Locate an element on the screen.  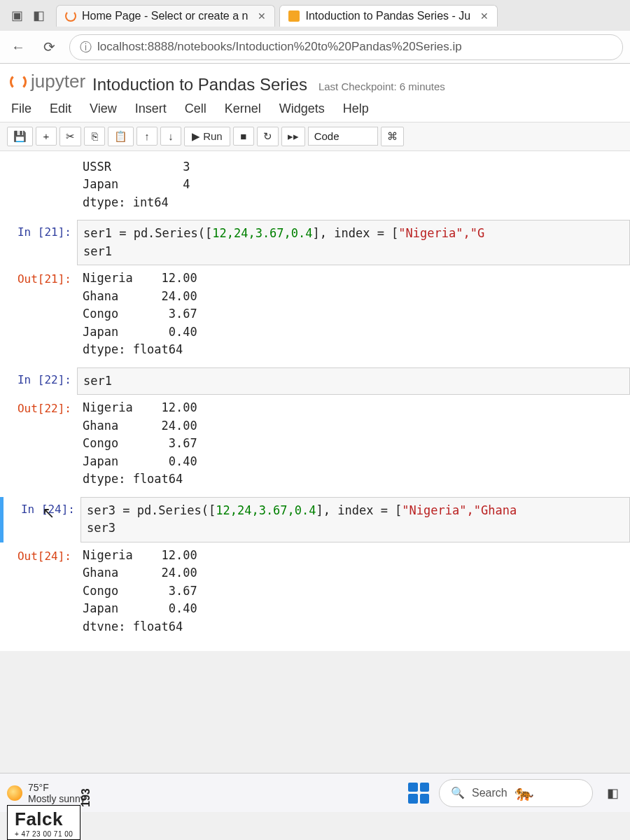
weather-icon is located at coordinates (15, 793).